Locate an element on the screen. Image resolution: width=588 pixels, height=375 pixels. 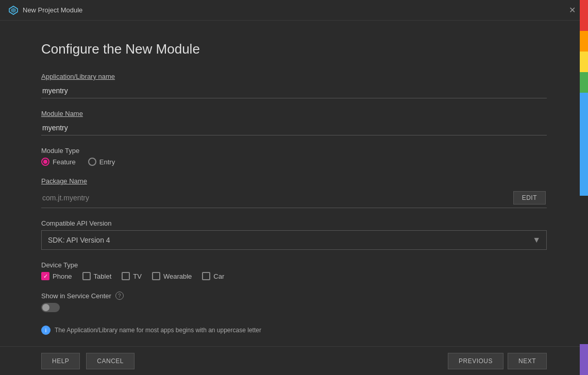
checkbox-wearable: Wearable is located at coordinates (172, 276).